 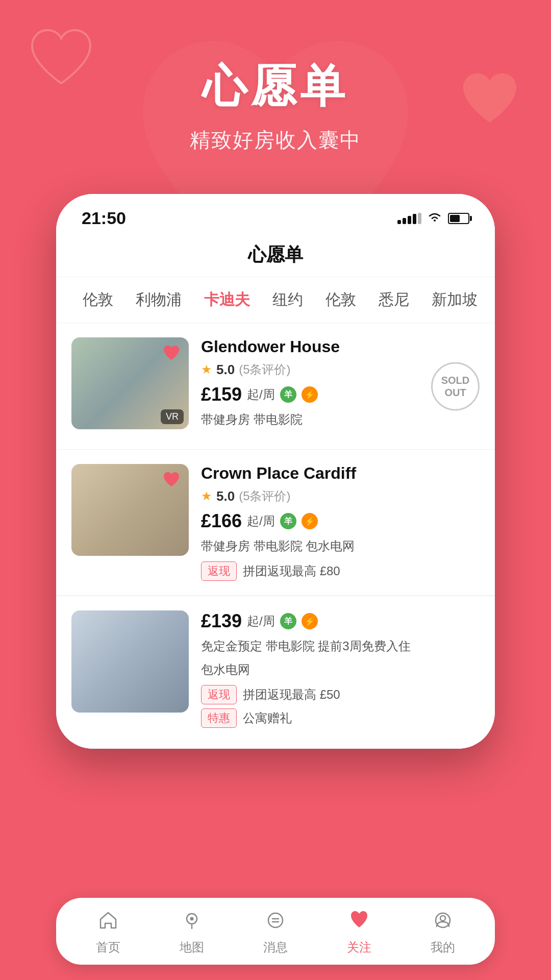 What do you see at coordinates (276, 214) in the screenshot?
I see `status-bar: 21:50` at bounding box center [276, 214].